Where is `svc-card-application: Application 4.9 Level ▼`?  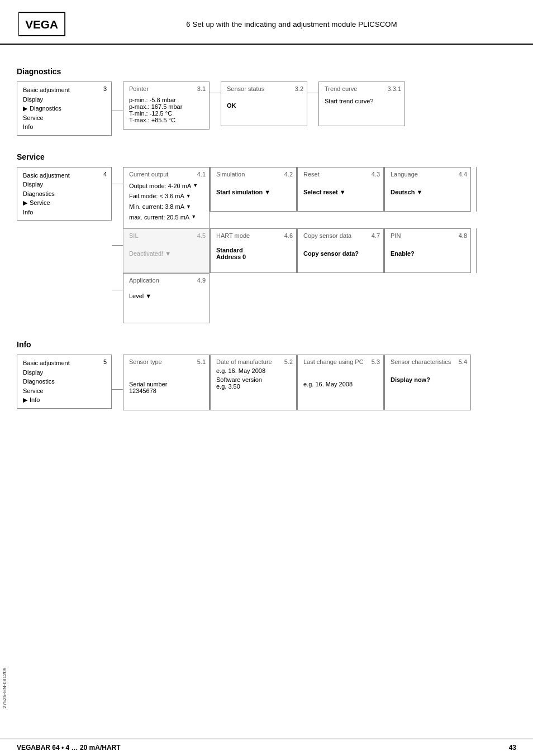 svc-card-application: Application 4.9 Level ▼ is located at coordinates (166, 298).